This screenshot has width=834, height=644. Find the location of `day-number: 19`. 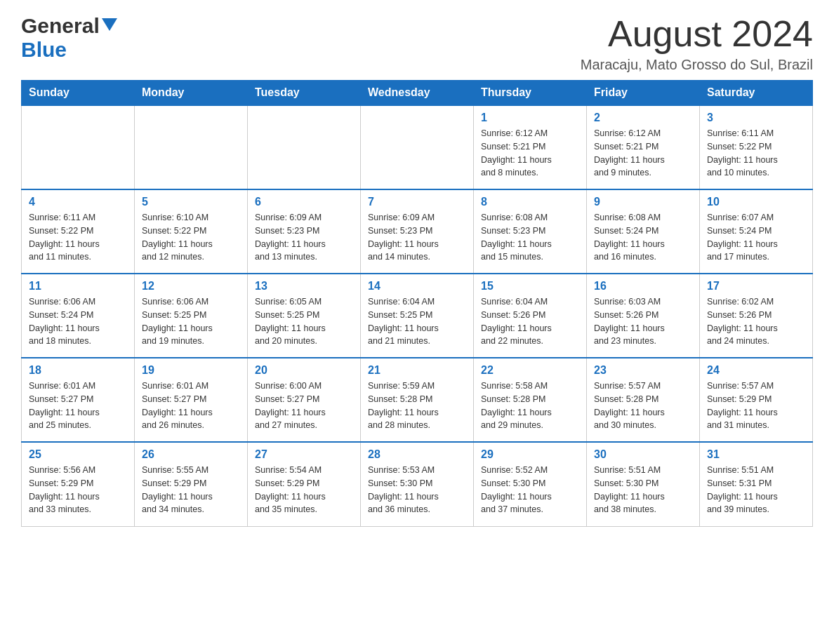

day-number: 19 is located at coordinates (191, 370).